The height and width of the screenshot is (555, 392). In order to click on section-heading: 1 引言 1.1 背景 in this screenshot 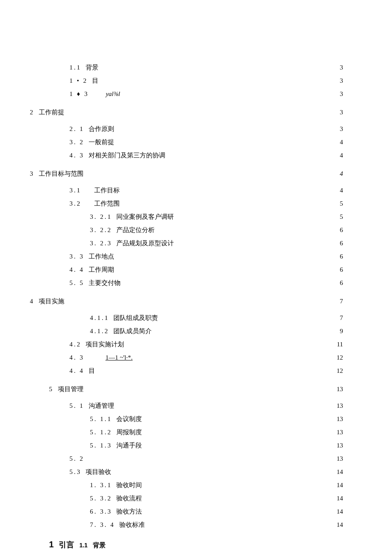, I will do `click(196, 544)`.